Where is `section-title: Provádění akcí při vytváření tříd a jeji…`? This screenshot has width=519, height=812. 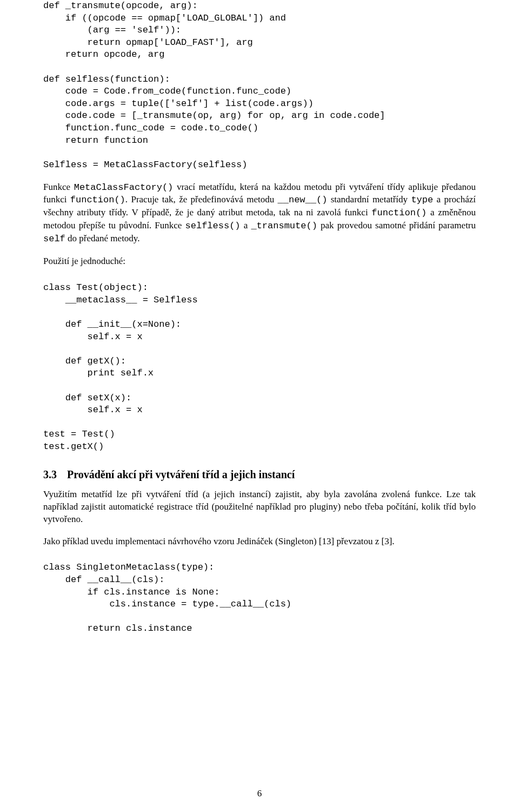 section-title: Provádění akcí při vytváření tříd a jeji… is located at coordinates (181, 474).